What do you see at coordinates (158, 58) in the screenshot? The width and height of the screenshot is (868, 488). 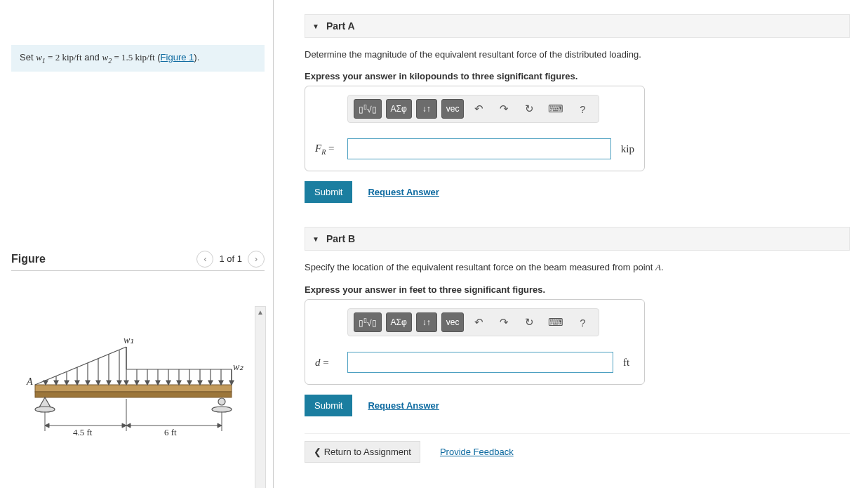 I see `paren-open: (` at bounding box center [158, 58].